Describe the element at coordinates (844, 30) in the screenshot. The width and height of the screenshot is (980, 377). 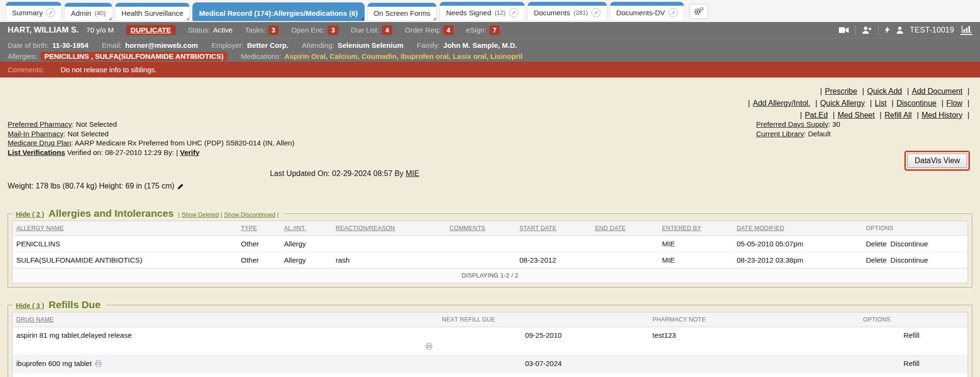
I see `video-visit-icon` at that location.